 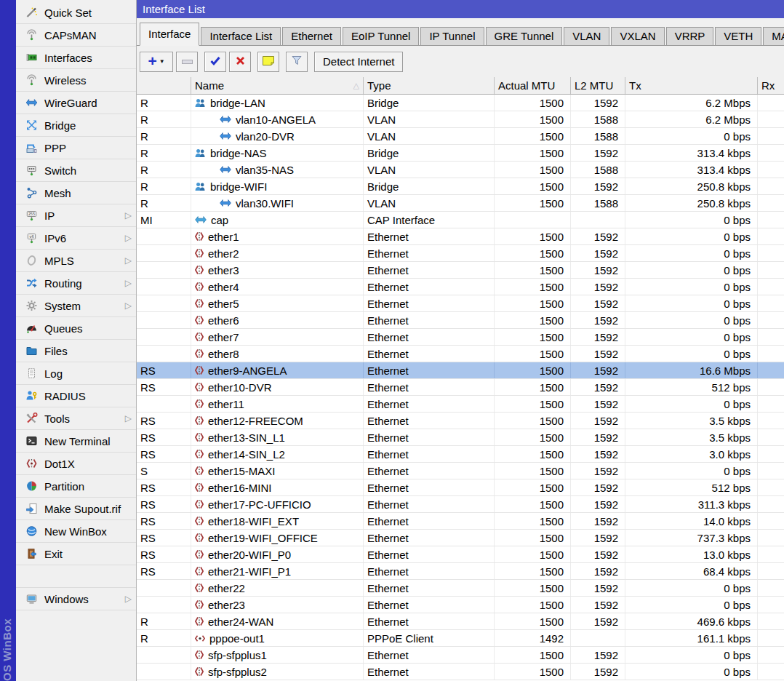 What do you see at coordinates (429, 86) in the screenshot?
I see `column-header-type: Type` at bounding box center [429, 86].